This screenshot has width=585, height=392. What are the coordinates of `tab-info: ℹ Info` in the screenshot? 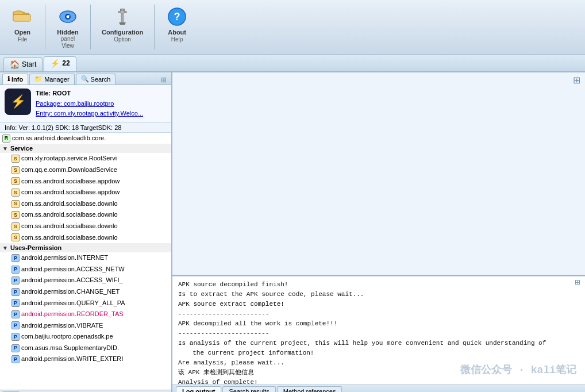 It's located at (15, 79).